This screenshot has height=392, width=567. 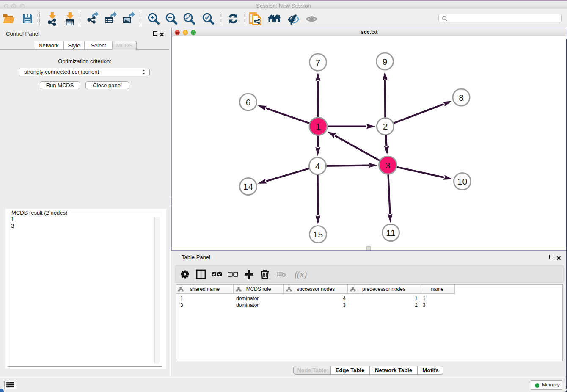 I want to click on svg-text: 4, so click(x=318, y=166).